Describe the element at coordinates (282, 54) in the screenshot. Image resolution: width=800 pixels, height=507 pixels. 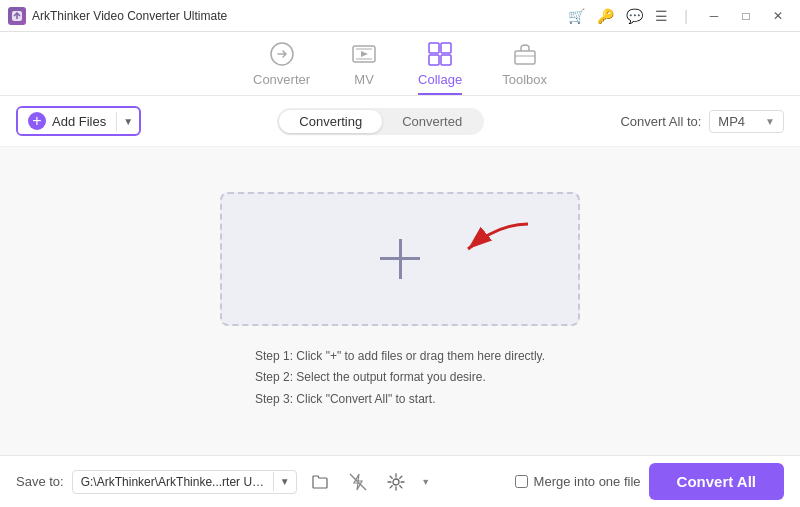
I see `converter-icon` at that location.